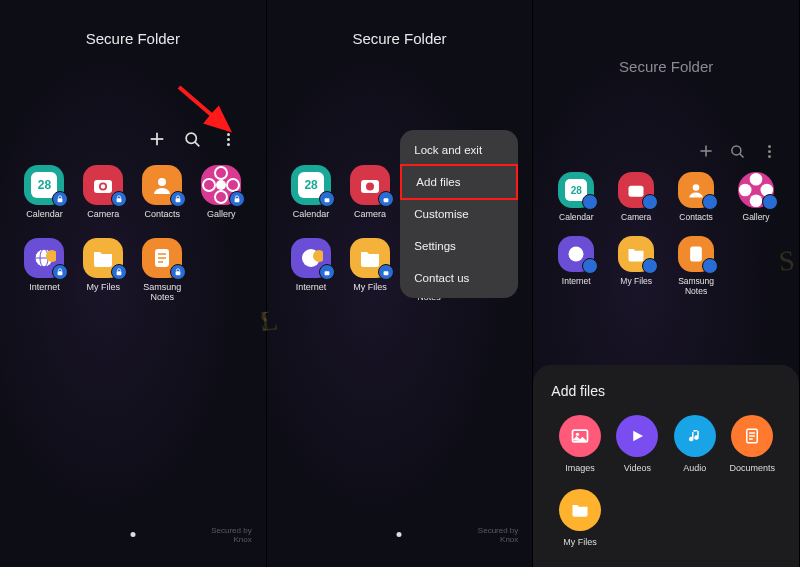 The width and height of the screenshot is (800, 567). I want to click on menu-add-files: Add files, so click(459, 182).